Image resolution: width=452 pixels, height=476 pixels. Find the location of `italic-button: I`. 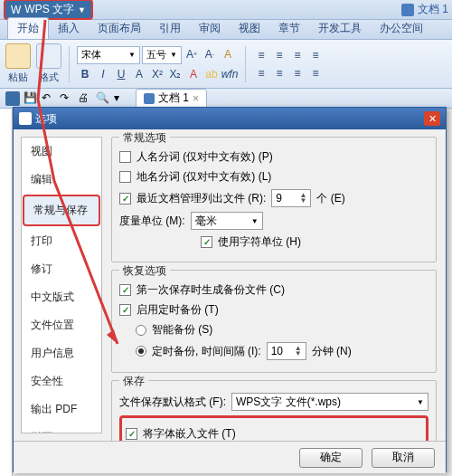

italic-button: I is located at coordinates (103, 74).